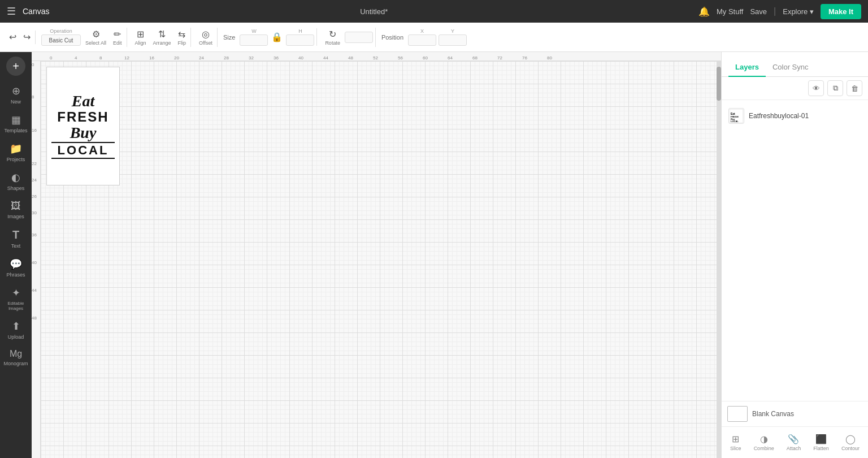  I want to click on slice-icon: ⊞, so click(736, 439).